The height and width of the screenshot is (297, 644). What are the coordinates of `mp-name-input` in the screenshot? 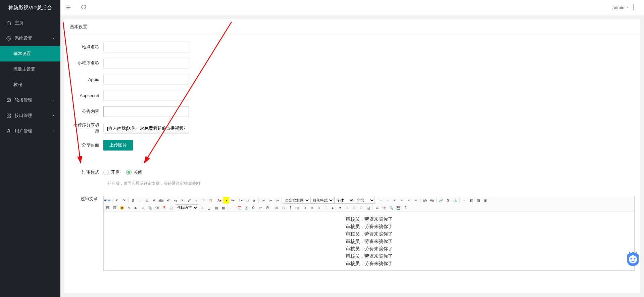 It's located at (146, 63).